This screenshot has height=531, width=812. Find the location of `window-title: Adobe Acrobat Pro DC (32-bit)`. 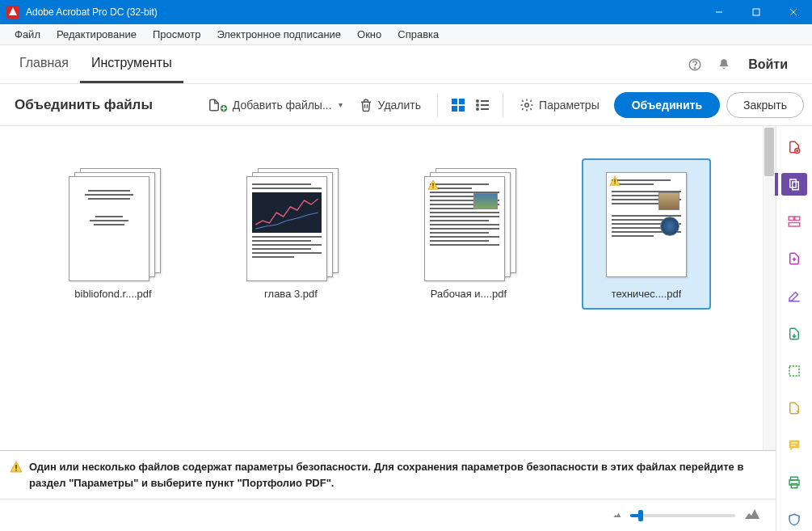

window-title: Adobe Acrobat Pro DC (32-bit) is located at coordinates (364, 12).